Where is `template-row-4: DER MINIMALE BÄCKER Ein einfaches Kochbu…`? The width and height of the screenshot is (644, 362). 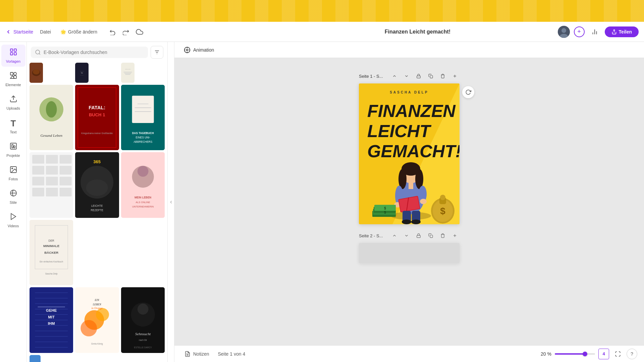 template-row-4: DER MINIMALE BÄCKER Ein einfaches Kochbu… is located at coordinates (97, 253).